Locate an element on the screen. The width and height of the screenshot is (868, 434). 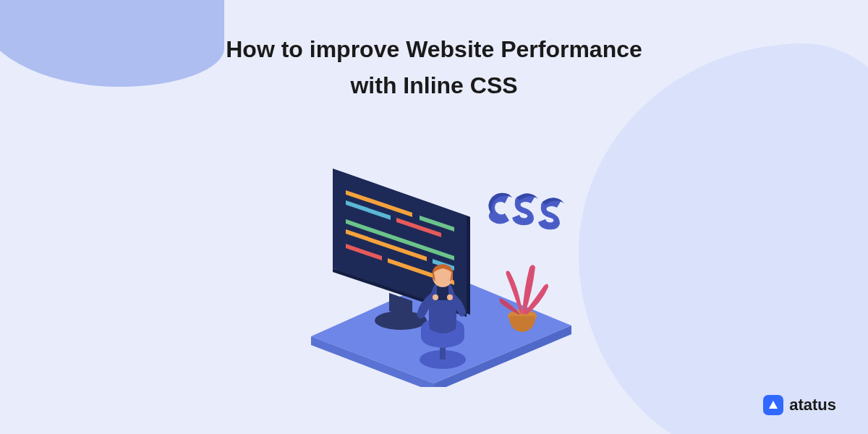
page-title: How to improve Website Performance with … is located at coordinates (434, 68).